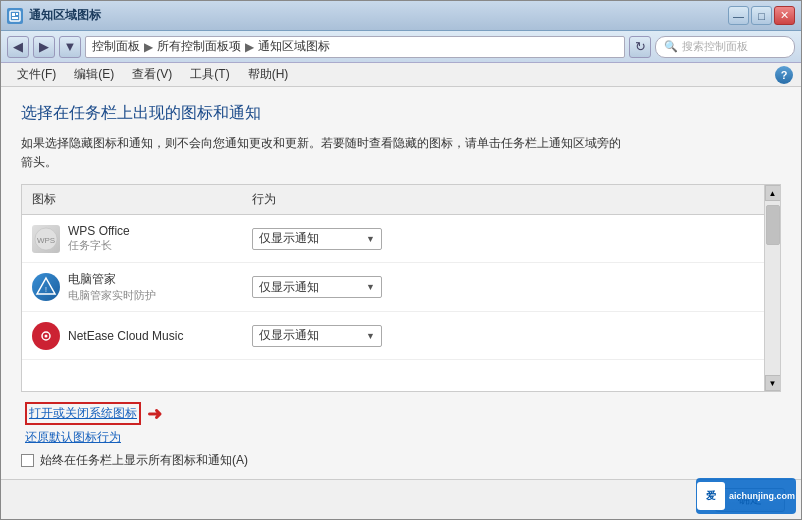  What do you see at coordinates (401, 499) in the screenshot?
I see `footer: 确定` at bounding box center [401, 499].